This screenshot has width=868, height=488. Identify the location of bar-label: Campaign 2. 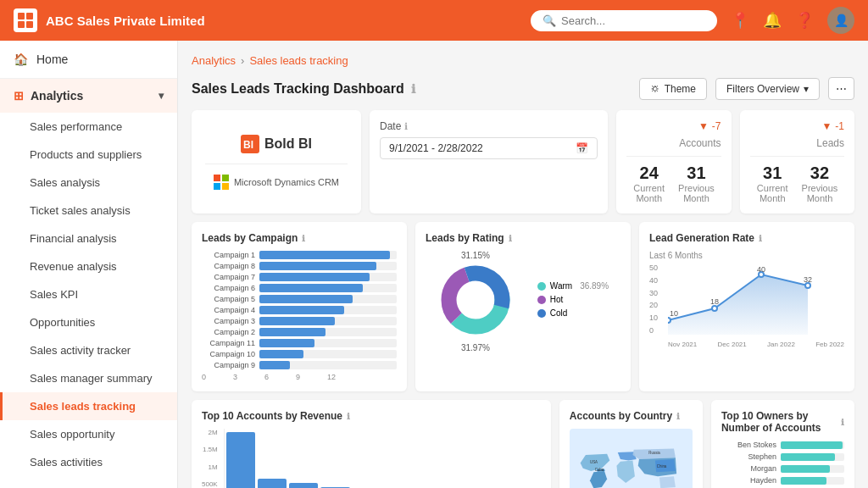
(231, 332).